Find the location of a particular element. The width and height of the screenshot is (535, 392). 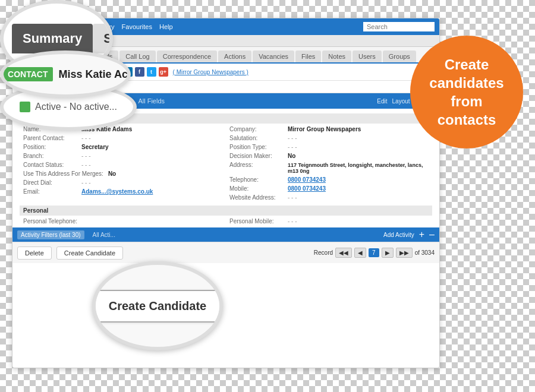

field-address-merges: Use This Address For Merges: No is located at coordinates (122, 173).